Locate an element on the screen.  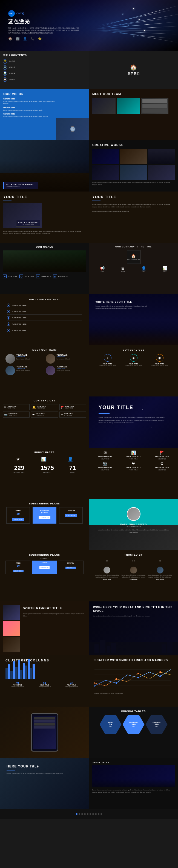
creative-text: Lorem ipsum dolor sit amet consectetur a… is located at coordinates (133, 184).